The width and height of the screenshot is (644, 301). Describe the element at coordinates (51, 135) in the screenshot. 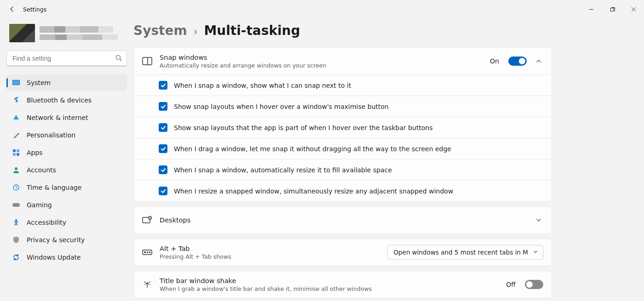

I see `nav-label: Personalisation` at that location.